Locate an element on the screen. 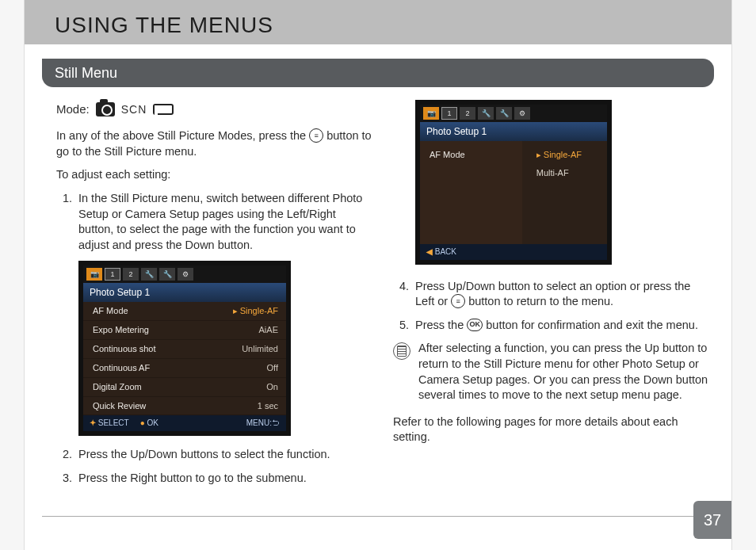 This screenshot has width=756, height=550. section-header: Still Menu is located at coordinates (378, 73).